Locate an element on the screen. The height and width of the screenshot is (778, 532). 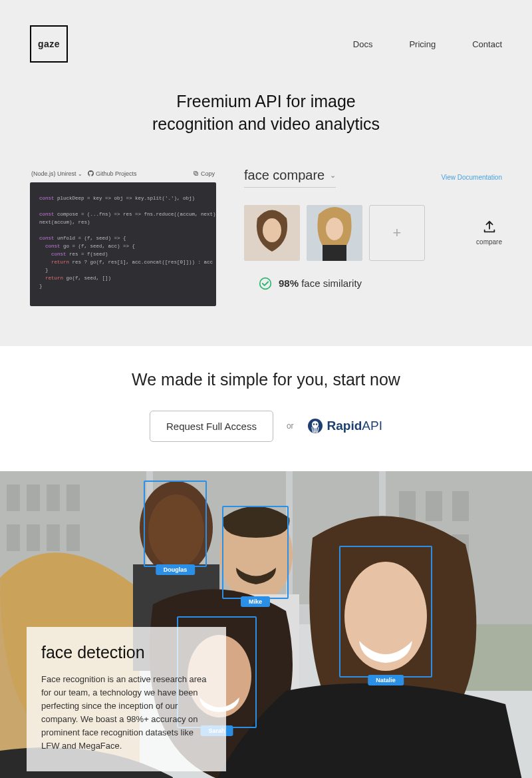
similarity-pct: 98% is located at coordinates (289, 284).